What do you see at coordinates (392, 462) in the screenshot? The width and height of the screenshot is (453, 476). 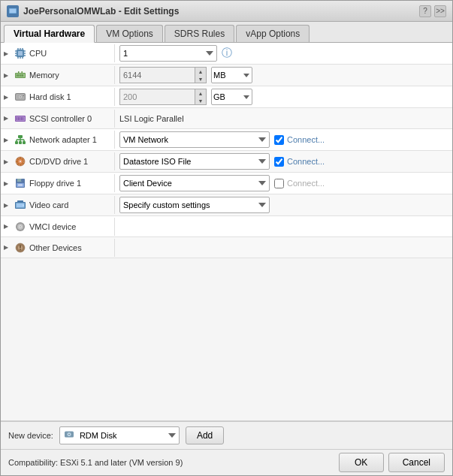 I see `action-buttons: OK Cancel` at bounding box center [392, 462].